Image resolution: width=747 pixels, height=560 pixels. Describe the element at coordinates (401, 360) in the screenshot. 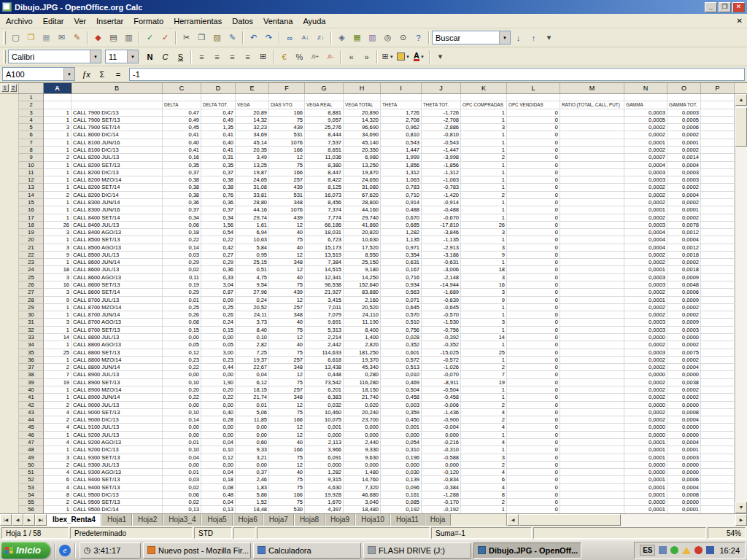

I see `cell-I36: 0,572` at that location.